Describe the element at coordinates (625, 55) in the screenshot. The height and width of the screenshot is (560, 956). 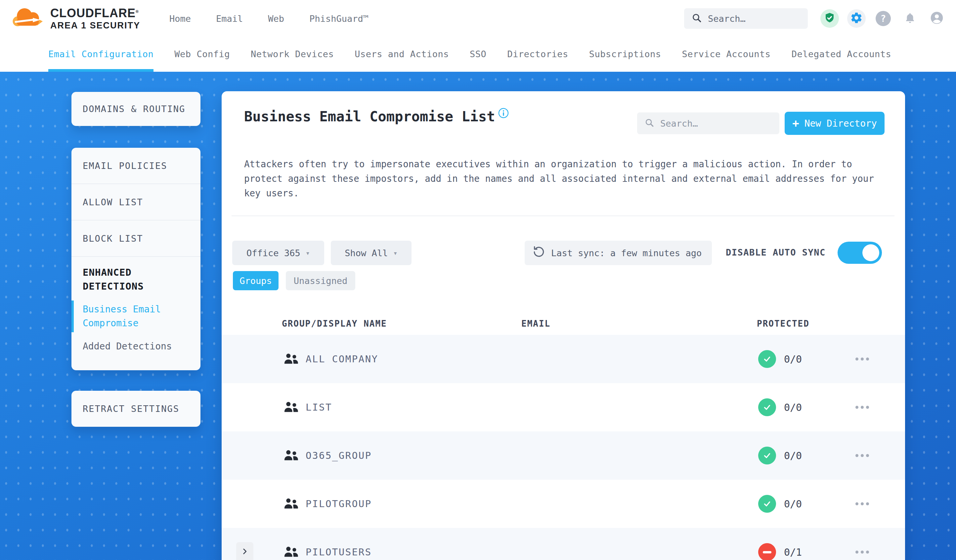
I see `tab-subscriptions: Subscriptions` at that location.